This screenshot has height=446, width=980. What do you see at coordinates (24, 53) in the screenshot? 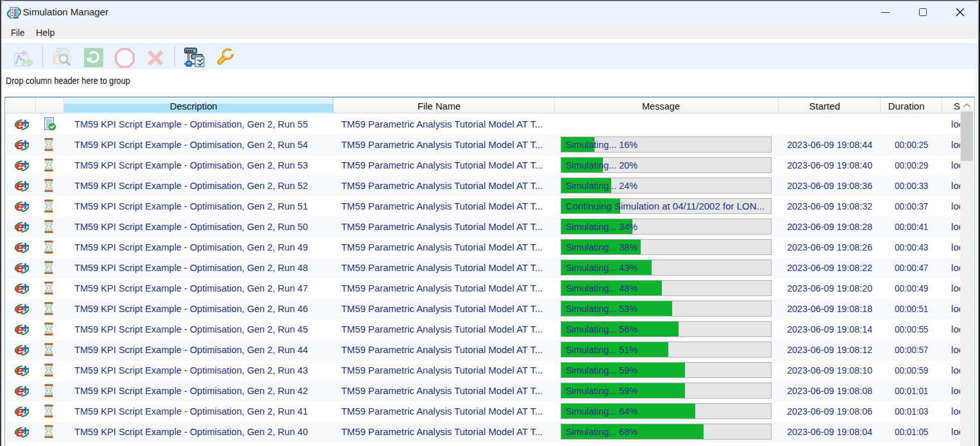
I see `svg-text: e` at bounding box center [24, 53].